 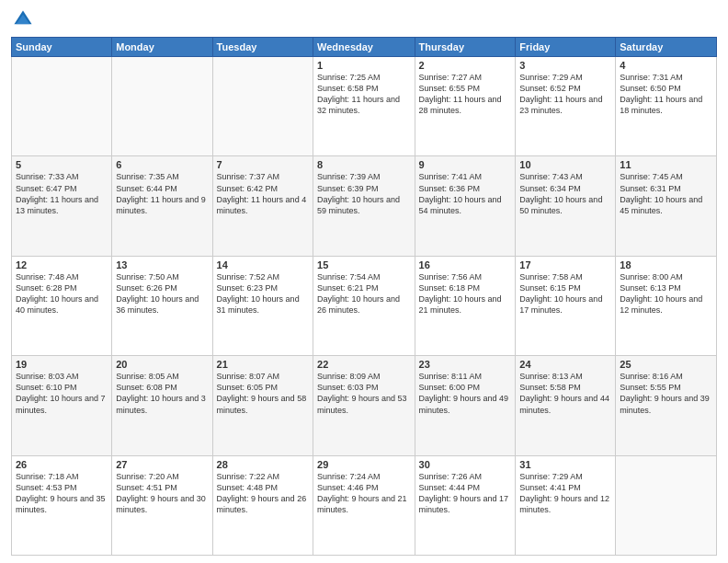 What do you see at coordinates (364, 265) in the screenshot?
I see `day-number: 15` at bounding box center [364, 265].